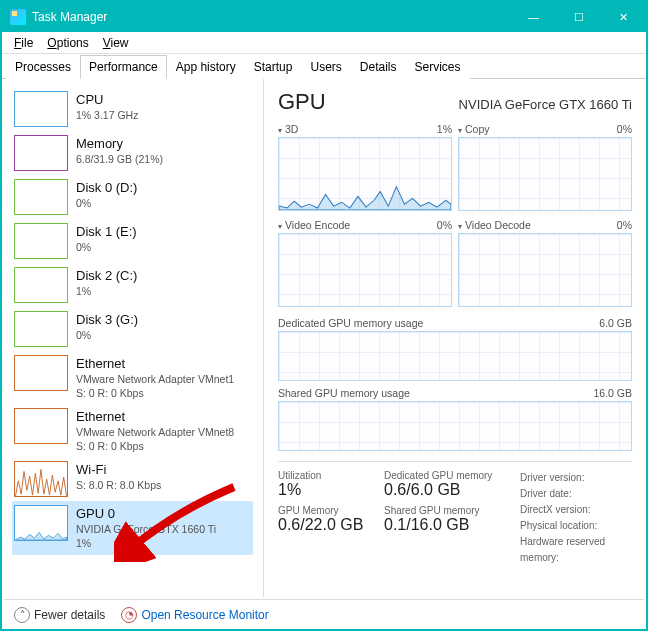 The height and width of the screenshot is (631, 648). Describe the element at coordinates (272, 17) in the screenshot. I see `window-title: Task Manager` at that location.